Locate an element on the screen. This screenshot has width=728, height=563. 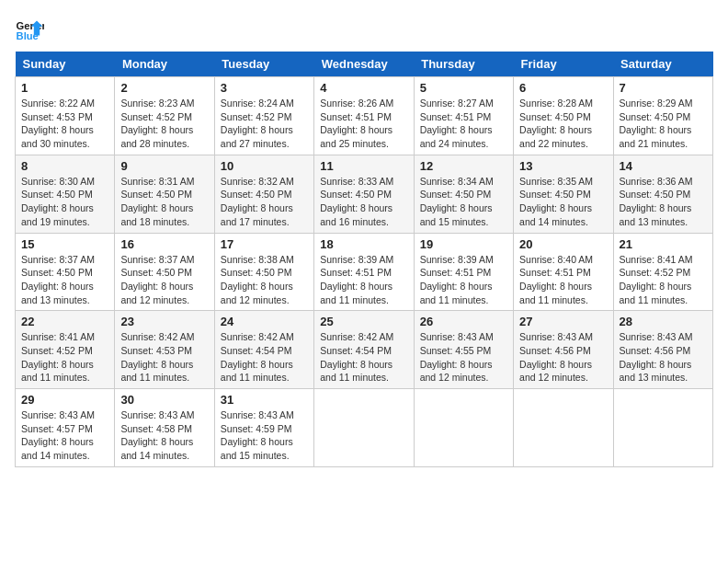
day-detail: Sunrise: 8:35 AMSunset: 4:50 PMDaylight:… is located at coordinates (563, 202).